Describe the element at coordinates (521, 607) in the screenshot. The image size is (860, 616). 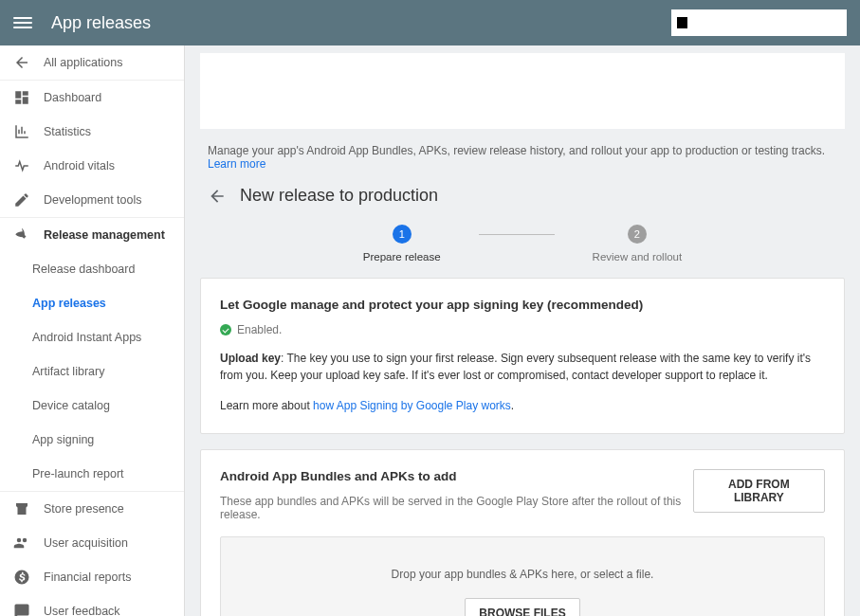
I see `browse-files-button: BROWSE FILES` at that location.